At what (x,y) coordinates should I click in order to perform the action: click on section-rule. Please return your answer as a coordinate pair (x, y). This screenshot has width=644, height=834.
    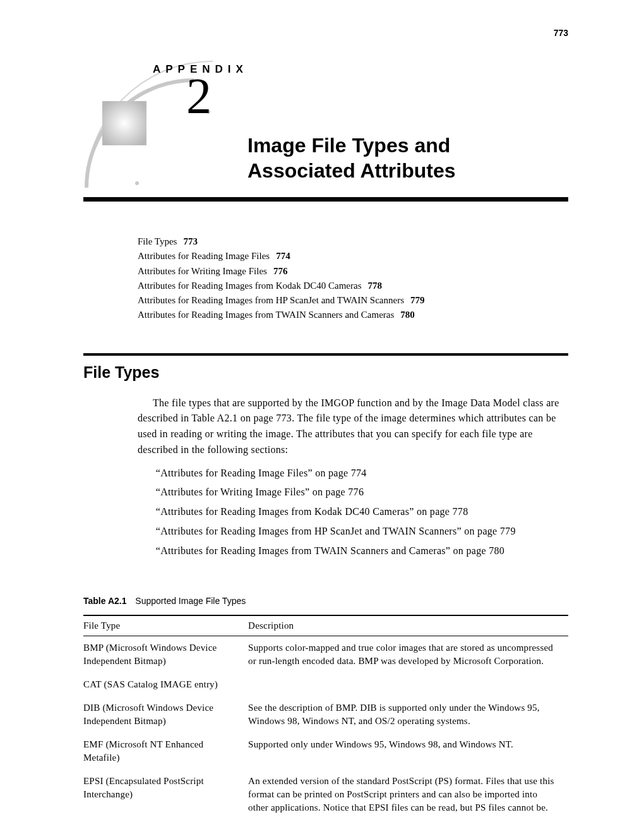
    Looking at the image, I should click on (326, 354).